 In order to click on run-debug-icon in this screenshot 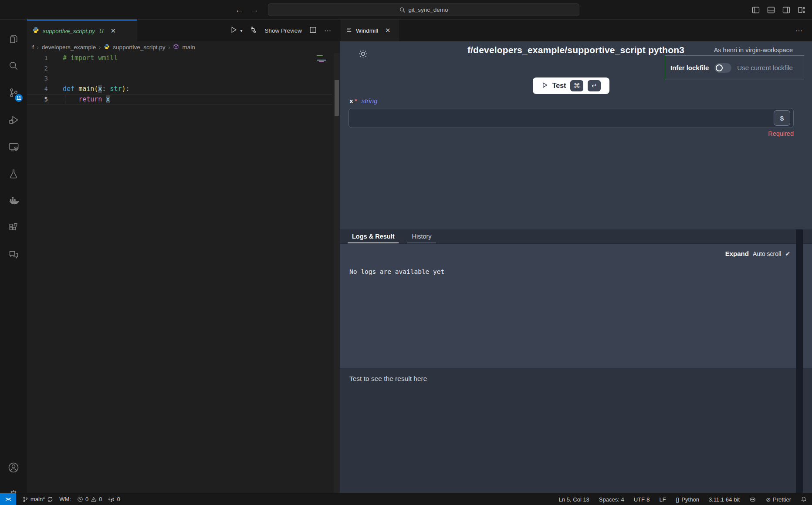, I will do `click(14, 120)`.